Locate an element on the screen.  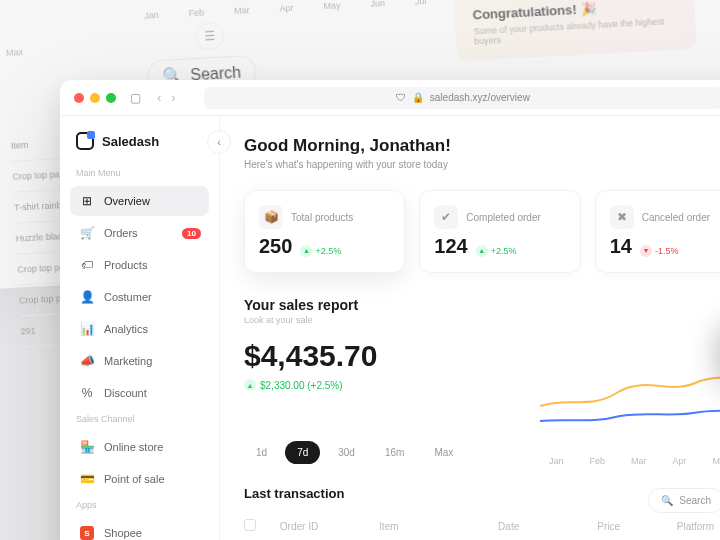
stat-value: 124 is located at coordinates (450, 246).